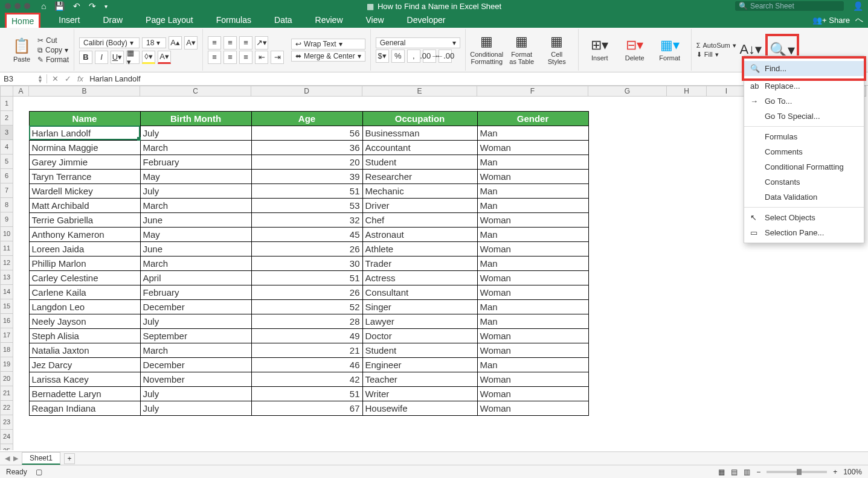 The image size is (868, 478). What do you see at coordinates (804, 116) in the screenshot?
I see `menu-goto-special: Go To Special...` at bounding box center [804, 116].